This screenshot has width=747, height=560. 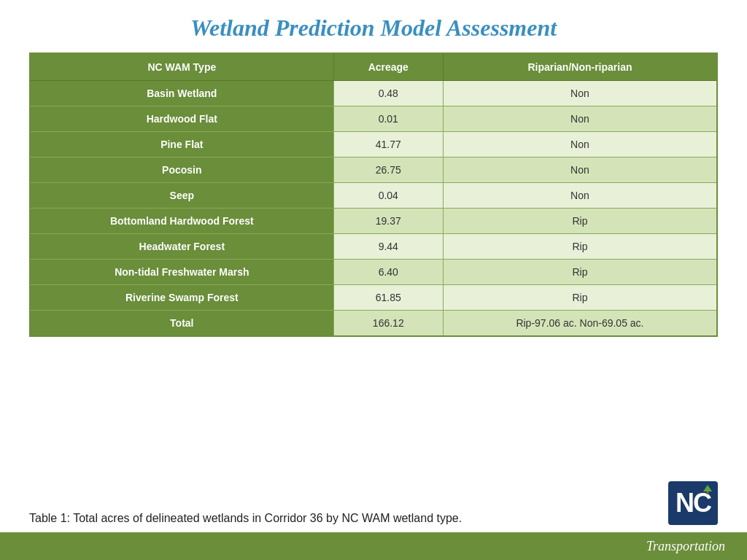 What do you see at coordinates (693, 503) in the screenshot?
I see `nc-logo: NC` at bounding box center [693, 503].